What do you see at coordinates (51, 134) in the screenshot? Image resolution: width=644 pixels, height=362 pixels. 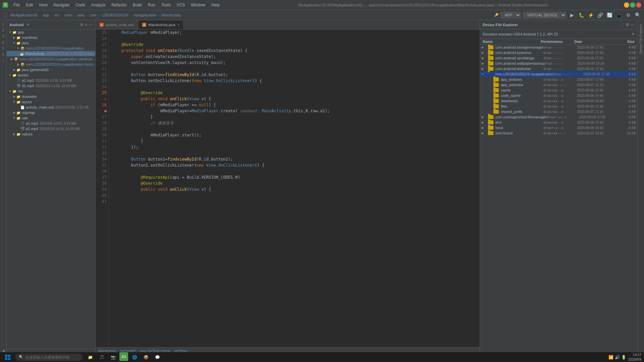 I see `tree-item-values: ▶ 📁 values` at bounding box center [51, 134].